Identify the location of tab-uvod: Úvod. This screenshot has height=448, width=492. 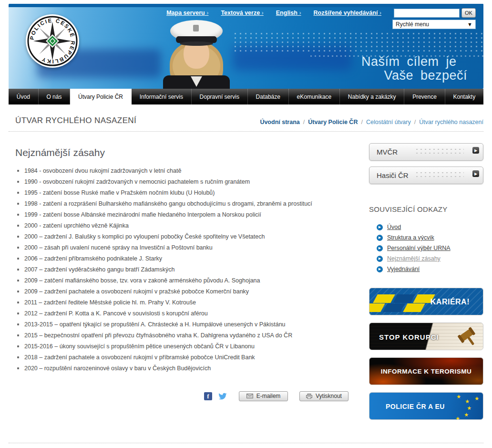
(24, 96).